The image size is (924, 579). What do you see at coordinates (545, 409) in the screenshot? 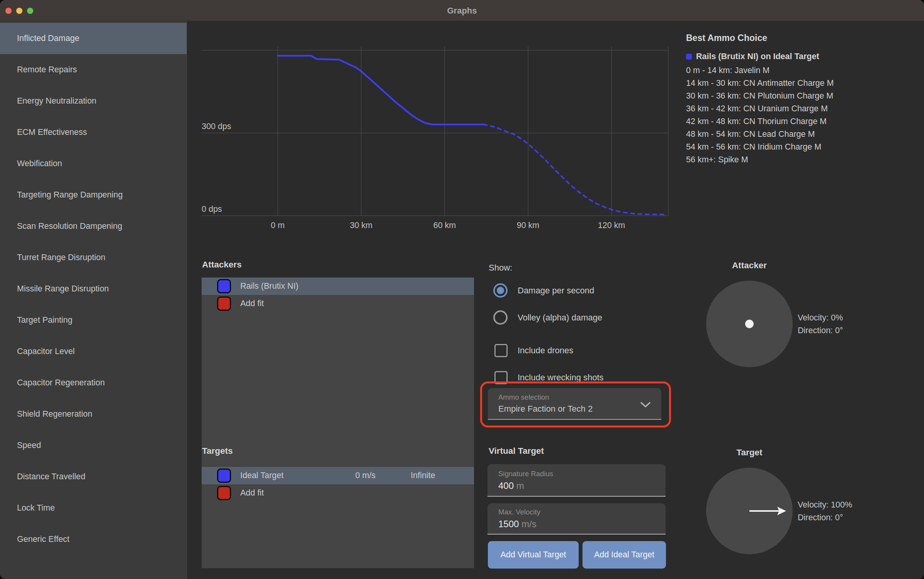
I see `dropdown-value: Empire Faction or Tech 2` at bounding box center [545, 409].